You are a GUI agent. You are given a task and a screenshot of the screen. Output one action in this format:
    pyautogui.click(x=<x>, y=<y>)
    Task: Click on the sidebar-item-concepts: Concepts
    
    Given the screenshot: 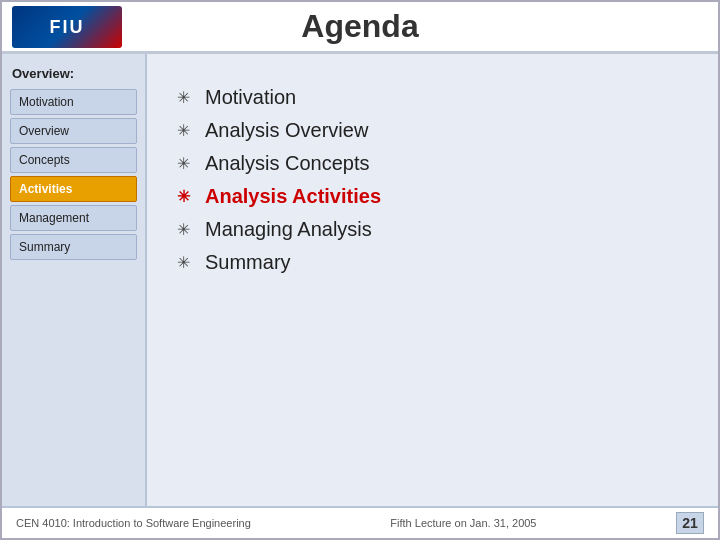 What is the action you would take?
    pyautogui.click(x=74, y=160)
    